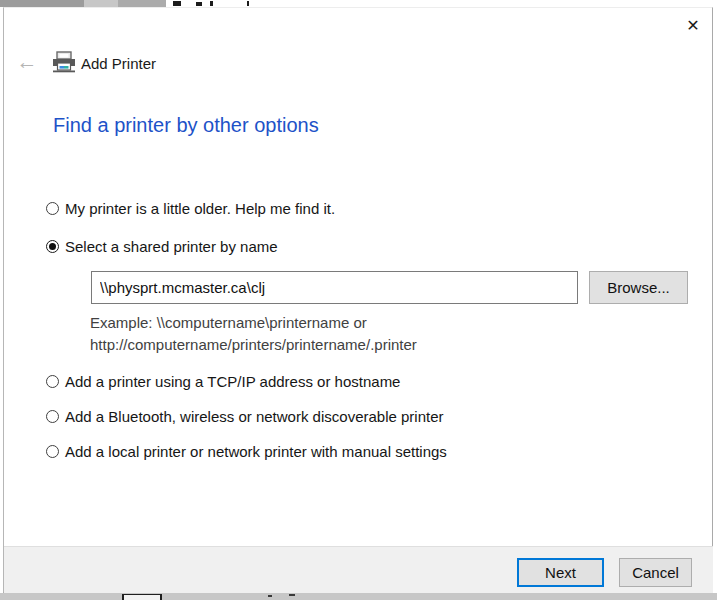  What do you see at coordinates (228, 323) in the screenshot?
I see `example-text-line1: Example: \\computername\printername or` at bounding box center [228, 323].